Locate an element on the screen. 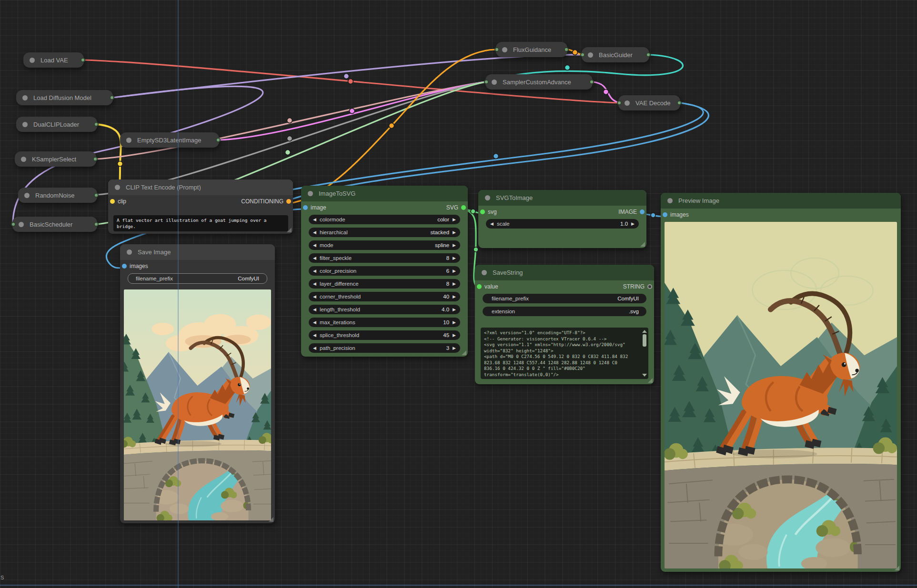 The width and height of the screenshot is (917, 588). widget-mode: ◀modespline▶ is located at coordinates (384, 245).